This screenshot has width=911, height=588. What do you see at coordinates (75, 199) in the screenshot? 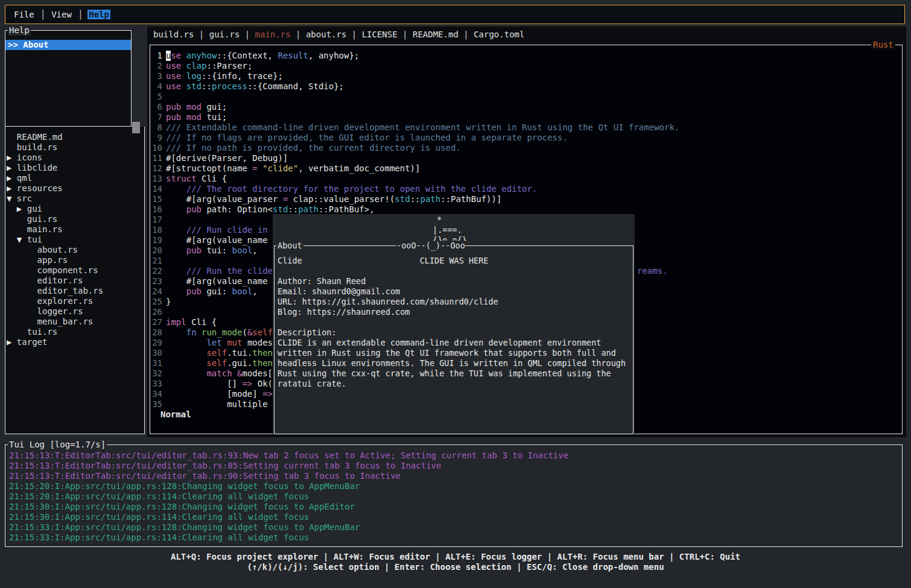
I see `tree-item-src: ▼ src` at bounding box center [75, 199].